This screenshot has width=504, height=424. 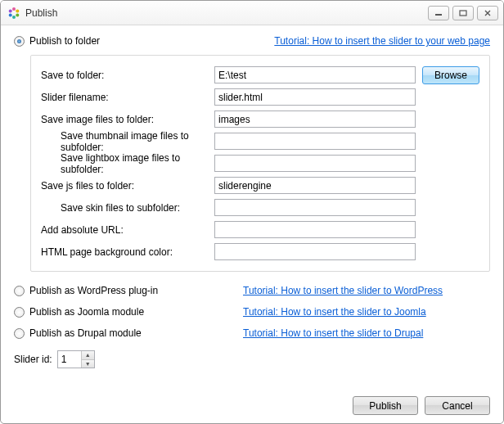 What do you see at coordinates (33, 359) in the screenshot?
I see `slider-id-label: Slider id:` at bounding box center [33, 359].